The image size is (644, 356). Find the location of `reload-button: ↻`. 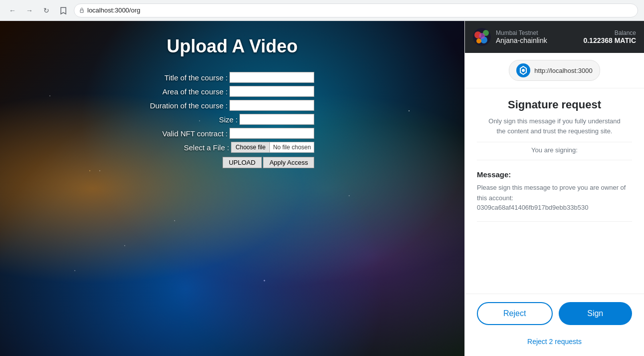

reload-button: ↻ is located at coordinates (46, 10).